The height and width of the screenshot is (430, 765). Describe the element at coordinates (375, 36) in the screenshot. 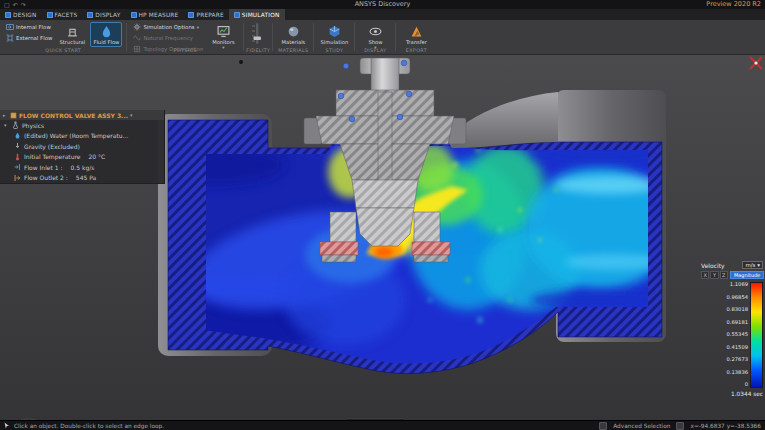

I see `show-button: Show ▾` at that location.